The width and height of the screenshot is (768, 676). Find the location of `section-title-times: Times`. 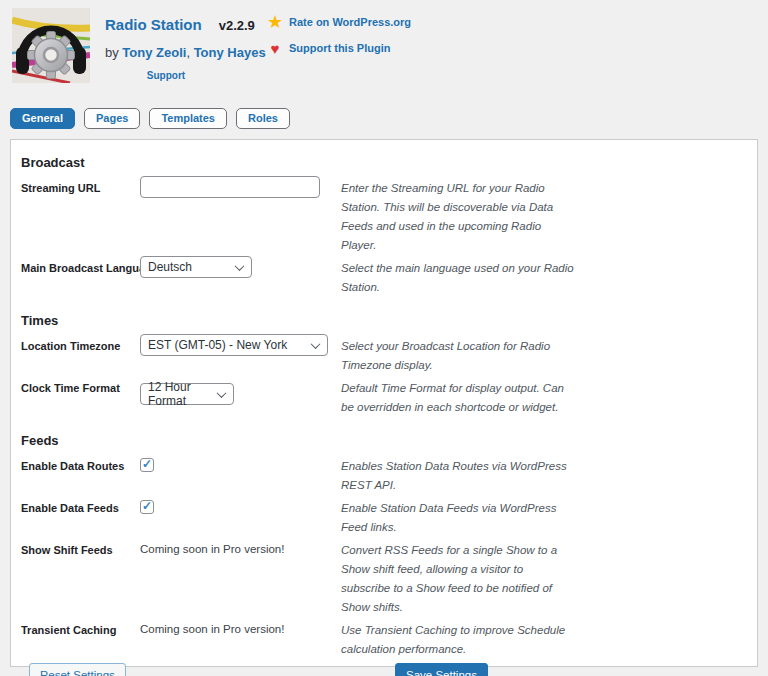

section-title-times: Times is located at coordinates (384, 320).